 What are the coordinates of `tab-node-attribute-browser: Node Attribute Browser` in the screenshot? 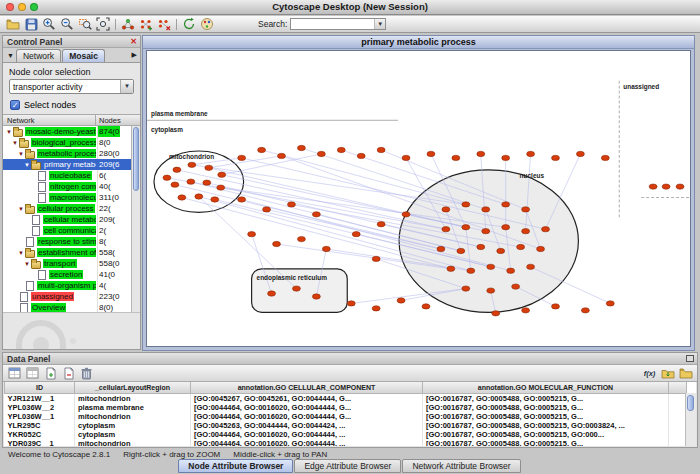 It's located at (236, 466).